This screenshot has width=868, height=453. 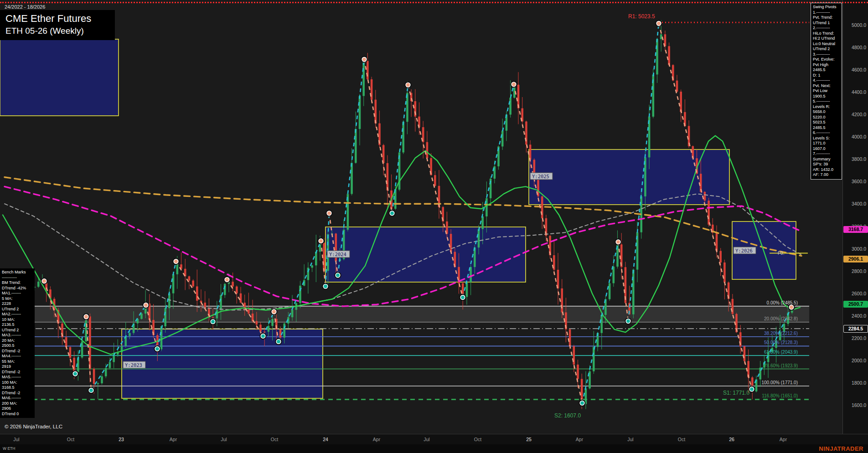 What do you see at coordinates (17, 304) in the screenshot?
I see `panel-line: 2228` at bounding box center [17, 304].